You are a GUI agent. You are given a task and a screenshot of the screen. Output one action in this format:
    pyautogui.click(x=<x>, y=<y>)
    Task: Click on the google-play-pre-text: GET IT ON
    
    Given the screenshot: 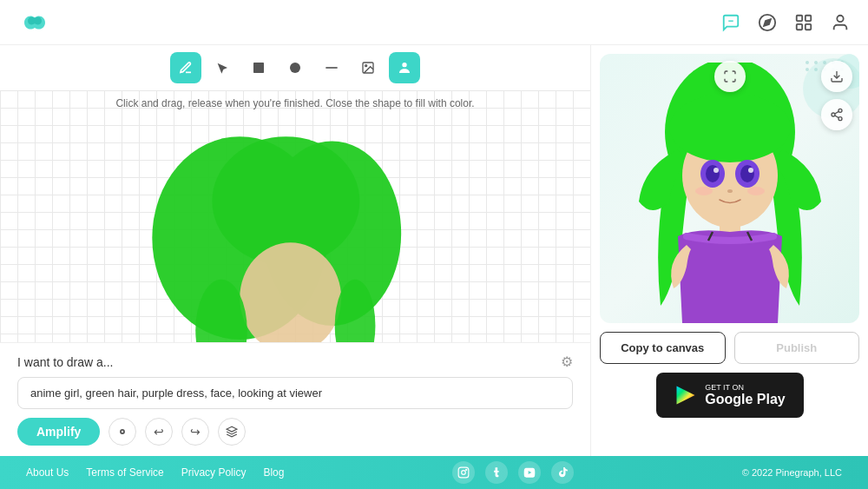 What is the action you would take?
    pyautogui.click(x=745, y=387)
    